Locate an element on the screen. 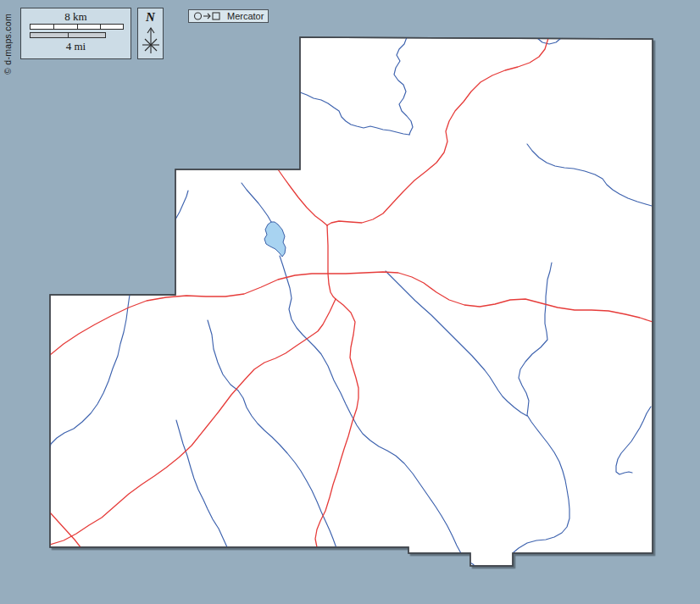 Image resolution: width=700 pixels, height=604 pixels. scale-bar-box: 8 km 4 mi is located at coordinates (76, 34).